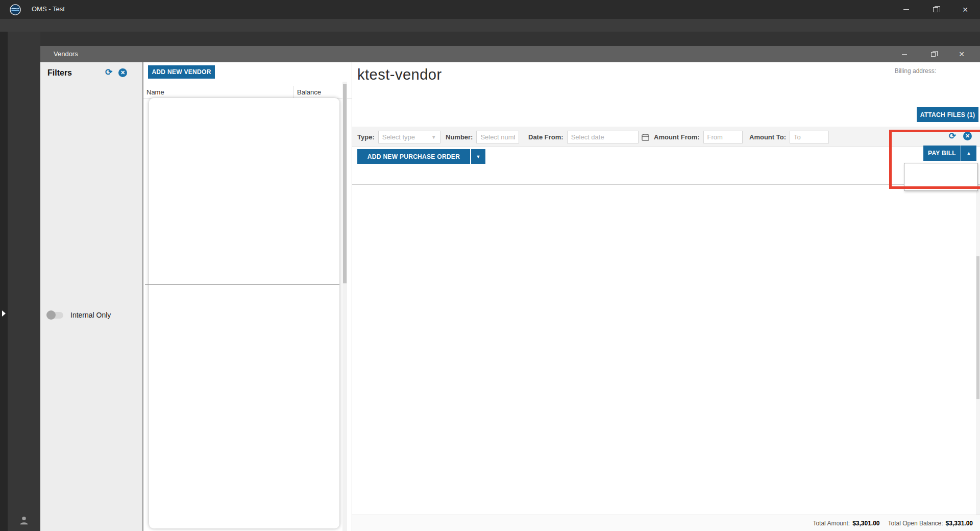 This screenshot has height=531, width=980. What do you see at coordinates (906, 9) in the screenshot?
I see `window-minimize-button` at bounding box center [906, 9].